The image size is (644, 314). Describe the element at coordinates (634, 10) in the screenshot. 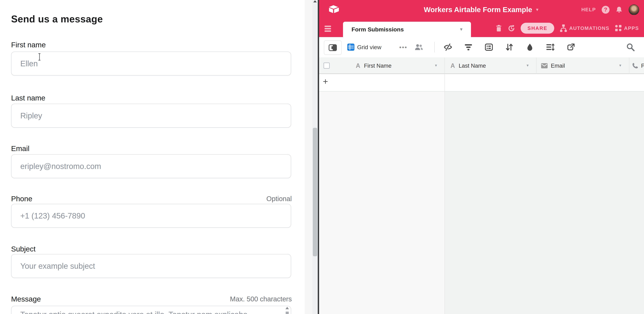

I see `user-avatar` at that location.